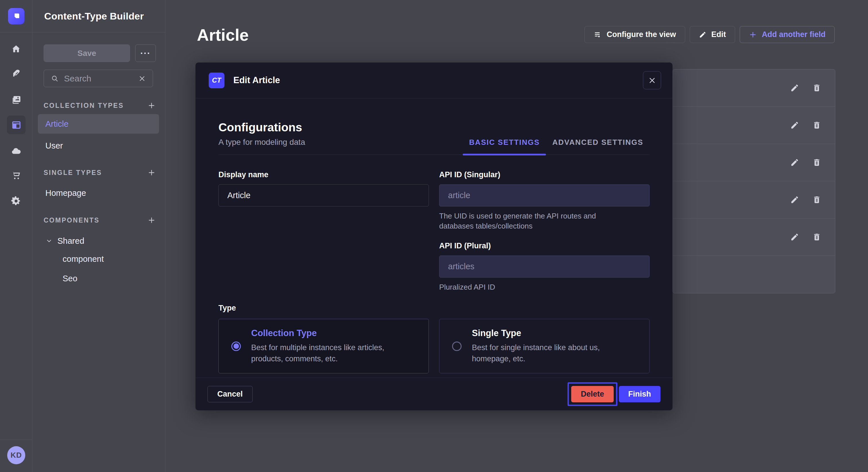 This screenshot has width=868, height=472. What do you see at coordinates (57, 124) in the screenshot?
I see `sidebar-item-label: Article` at bounding box center [57, 124].